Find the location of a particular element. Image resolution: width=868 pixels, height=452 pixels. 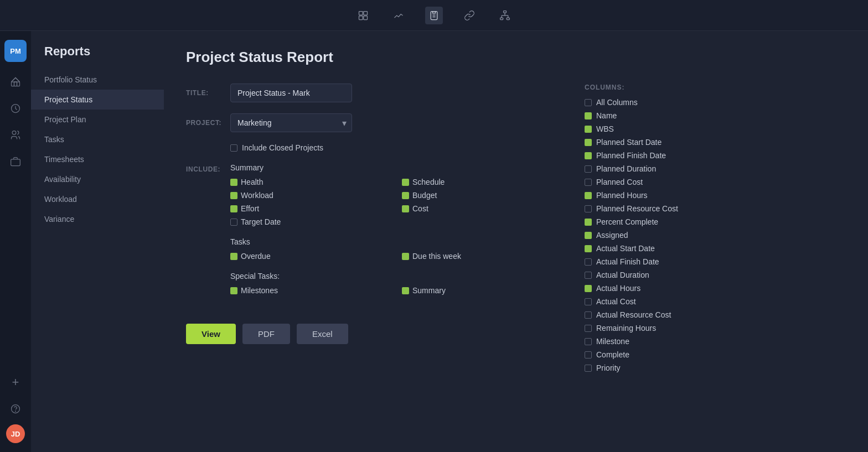

column-item-planned-start-date: Planned Start Date is located at coordinates (665, 142).